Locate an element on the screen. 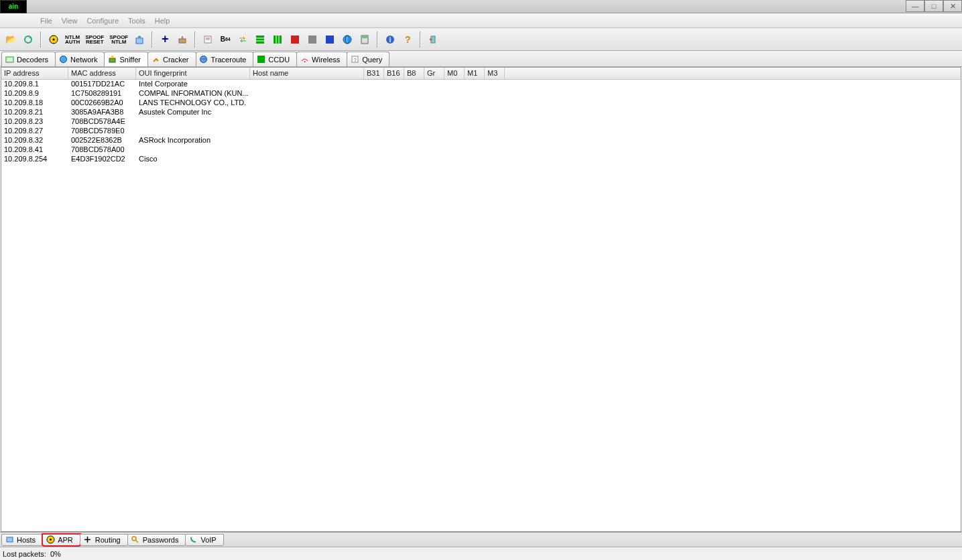  tab-apr: APR is located at coordinates (62, 540).